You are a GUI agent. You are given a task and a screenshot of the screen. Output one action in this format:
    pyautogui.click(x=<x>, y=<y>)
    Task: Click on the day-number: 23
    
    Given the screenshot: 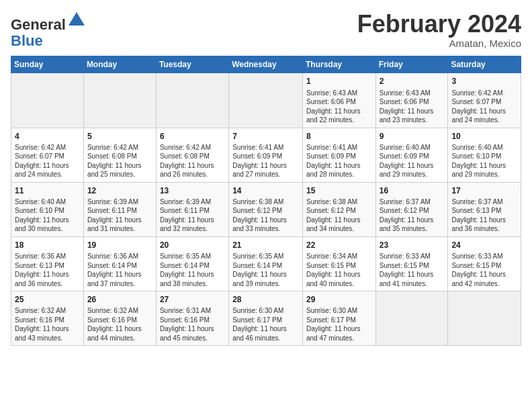 What is the action you would take?
    pyautogui.click(x=412, y=245)
    